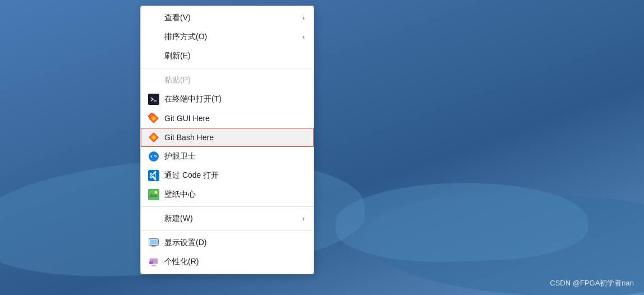 The height and width of the screenshot is (295, 644). Describe the element at coordinates (227, 195) in the screenshot. I see `menu-item-wallpaper: 壁纸中心` at that location.